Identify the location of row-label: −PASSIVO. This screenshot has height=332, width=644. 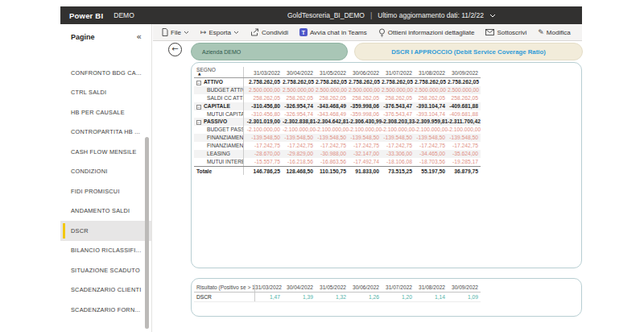
(219, 122).